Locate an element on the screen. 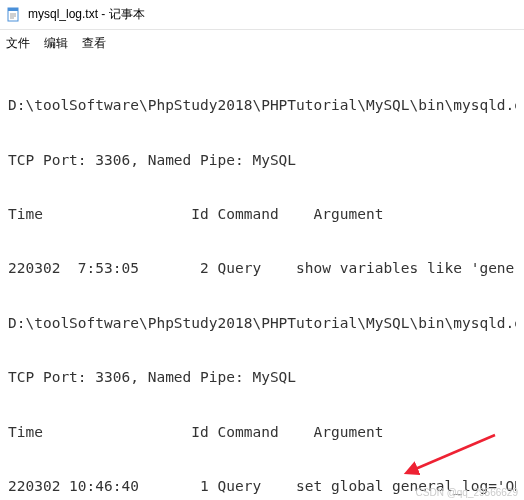 This screenshot has width=524, height=500. watermark: CSDN @qq_29566629 is located at coordinates (467, 492).